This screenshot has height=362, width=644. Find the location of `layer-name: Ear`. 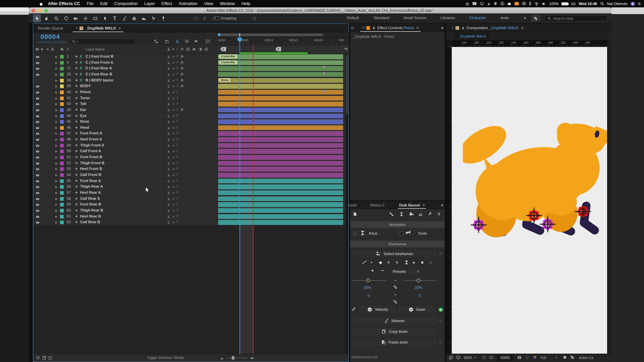

layer-name: Ear is located at coordinates (83, 110).